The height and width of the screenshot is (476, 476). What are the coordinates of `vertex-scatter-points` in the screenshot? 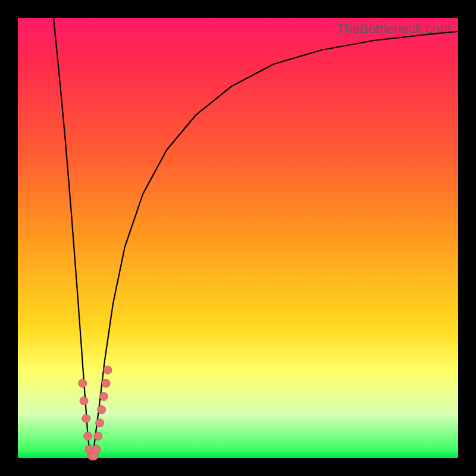 It's located at (95, 413).